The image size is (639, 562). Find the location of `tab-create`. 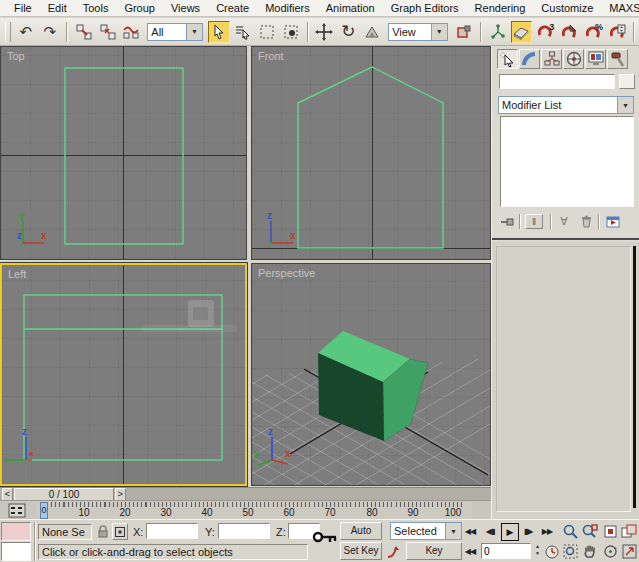

tab-create is located at coordinates (508, 59).